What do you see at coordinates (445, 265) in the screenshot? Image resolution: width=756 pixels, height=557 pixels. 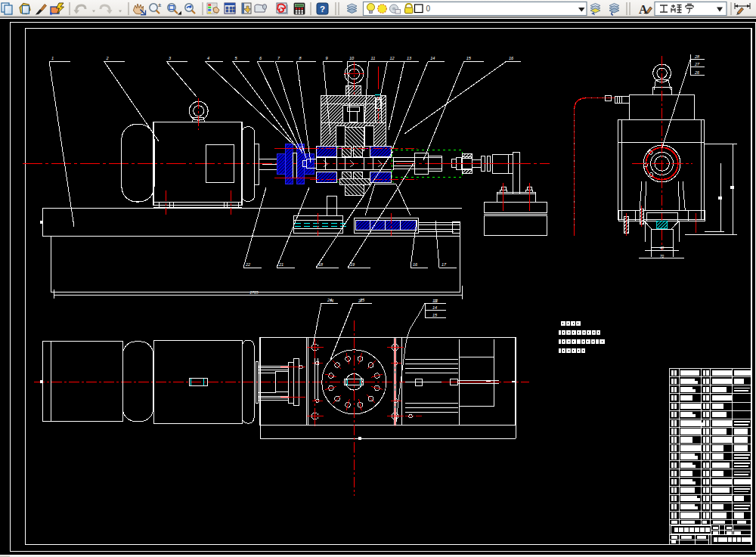 I see `svg-text: 17` at bounding box center [445, 265].